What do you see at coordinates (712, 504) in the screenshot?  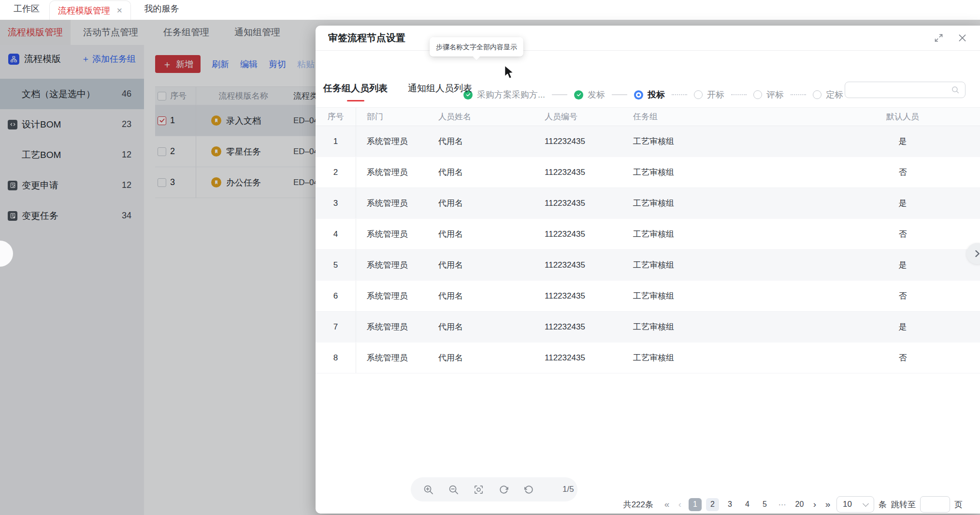 I see `page-number: 2` at bounding box center [712, 504].